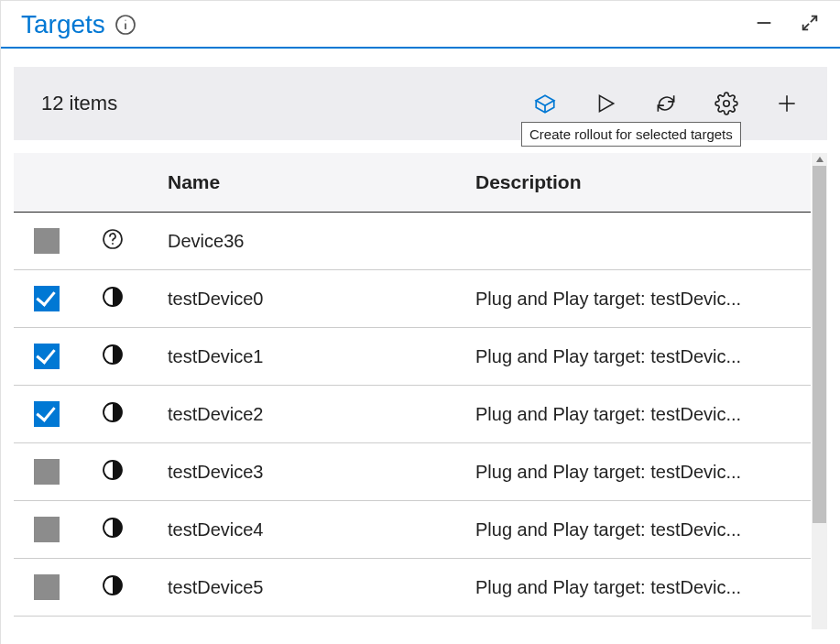  Describe the element at coordinates (605, 104) in the screenshot. I see `play-button` at that location.